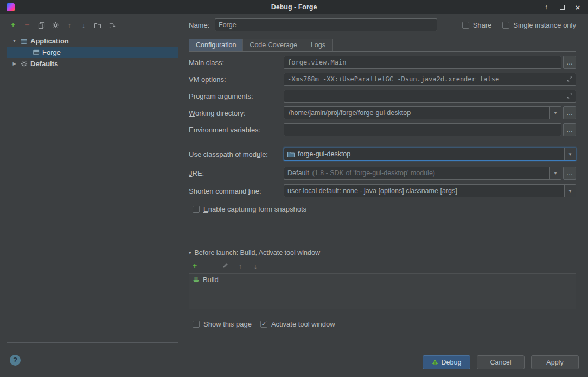 This screenshot has height=377, width=588. What do you see at coordinates (14, 64) in the screenshot?
I see `chevron-right-icon: ▶` at bounding box center [14, 64].